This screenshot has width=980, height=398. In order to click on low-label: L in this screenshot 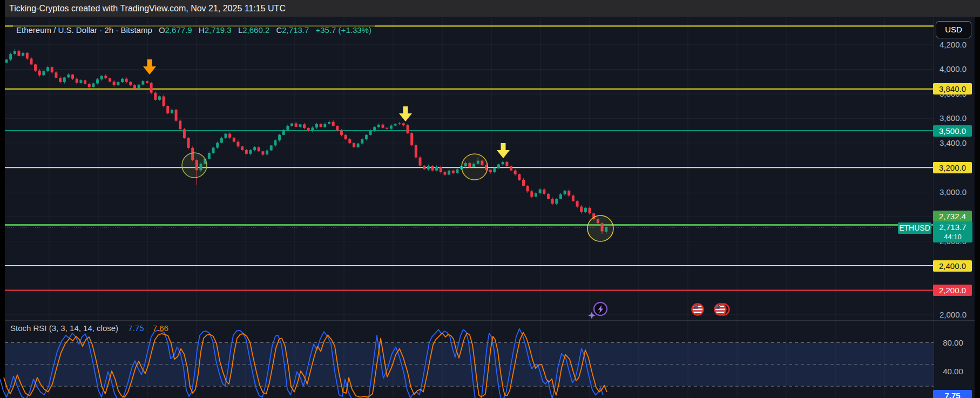, I will do `click(240, 30)`.